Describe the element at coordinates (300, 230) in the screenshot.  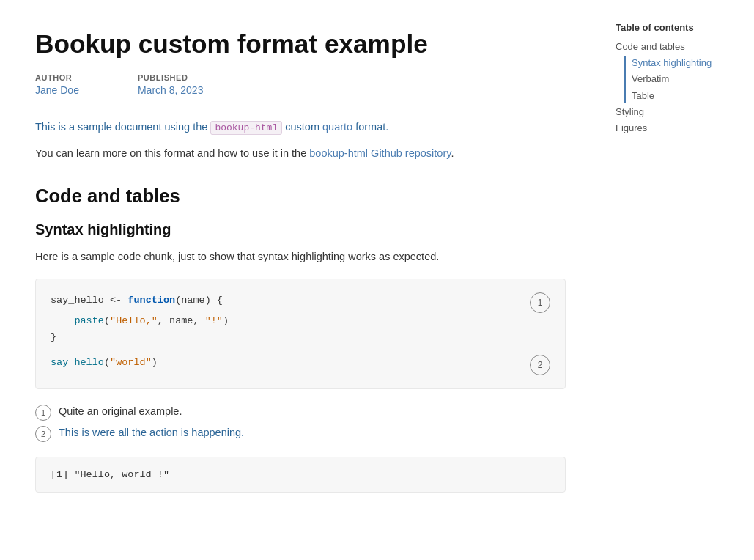
I see `syntax-heading: Syntax highlighting` at that location.